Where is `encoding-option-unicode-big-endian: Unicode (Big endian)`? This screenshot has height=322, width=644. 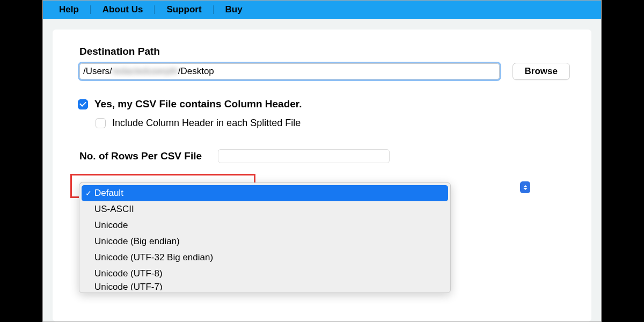
encoding-option-unicode-big-endian: Unicode (Big endian) is located at coordinates (265, 241).